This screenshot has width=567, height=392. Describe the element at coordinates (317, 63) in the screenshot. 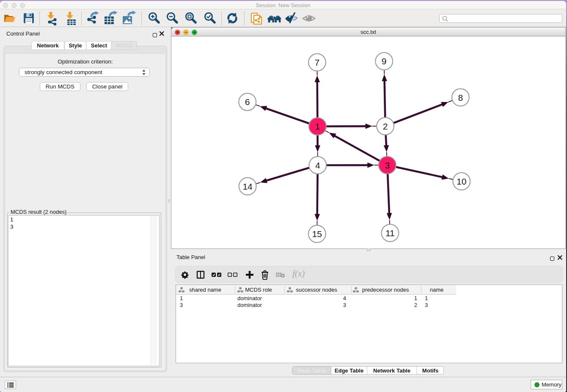

I see `svg-text: 7` at that location.